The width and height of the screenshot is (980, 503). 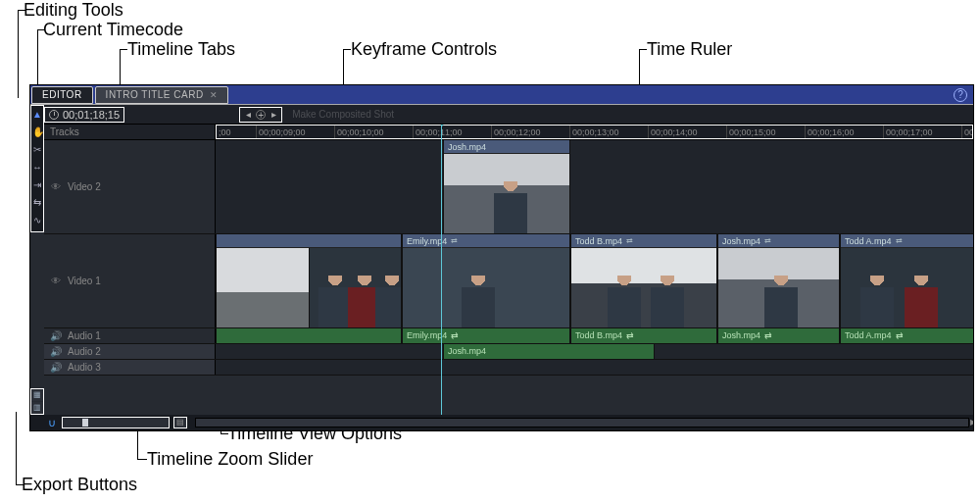 What do you see at coordinates (549, 351) in the screenshot?
I see `clip-audio2-josh: Josh.mp4` at bounding box center [549, 351].